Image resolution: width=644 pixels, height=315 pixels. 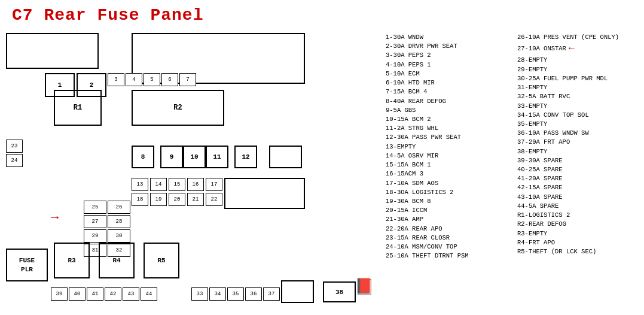 I want to click on fuse-3: 3, so click(x=116, y=80).